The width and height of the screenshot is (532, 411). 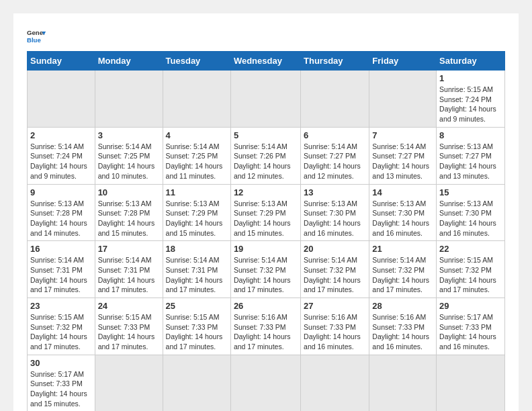 I want to click on day-info: Sunrise: 5:16 AM Sunset: 7:33 PM Dayligh…, so click(x=403, y=332).